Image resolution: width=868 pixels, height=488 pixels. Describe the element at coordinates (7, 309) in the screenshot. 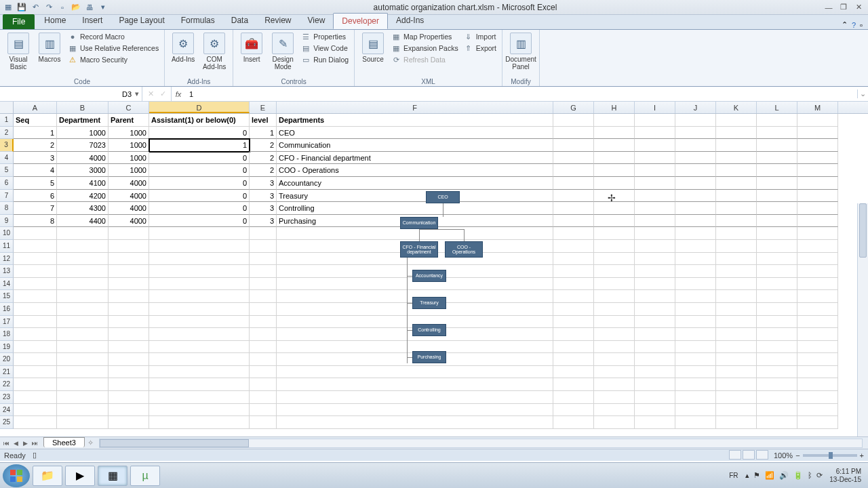

I see `row-header: 16` at that location.